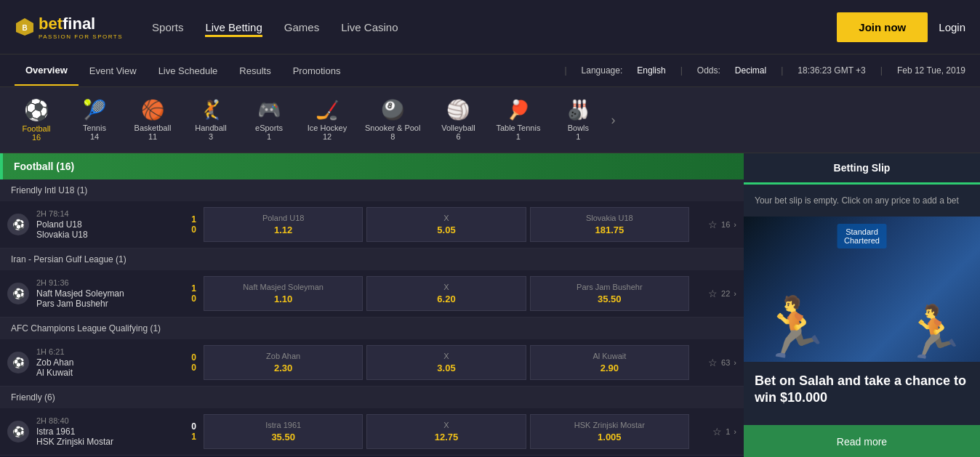  I want to click on sport-tennis-name: Tennis, so click(95, 128).